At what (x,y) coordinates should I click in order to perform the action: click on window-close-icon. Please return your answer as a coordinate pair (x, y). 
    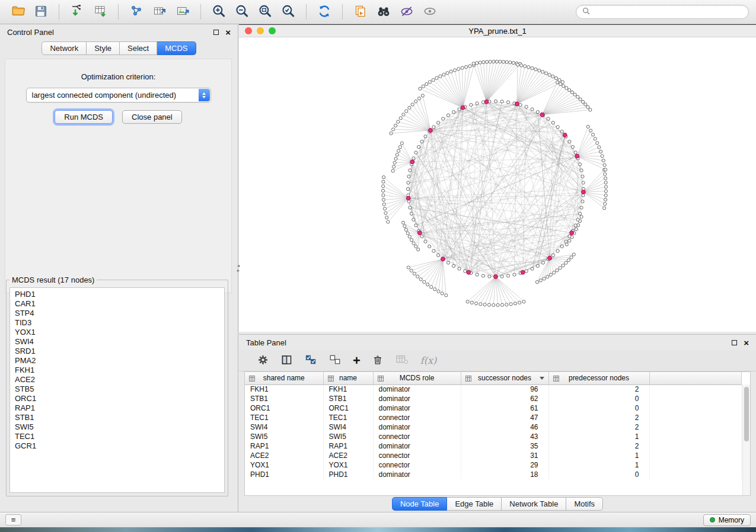
    Looking at the image, I should click on (248, 31).